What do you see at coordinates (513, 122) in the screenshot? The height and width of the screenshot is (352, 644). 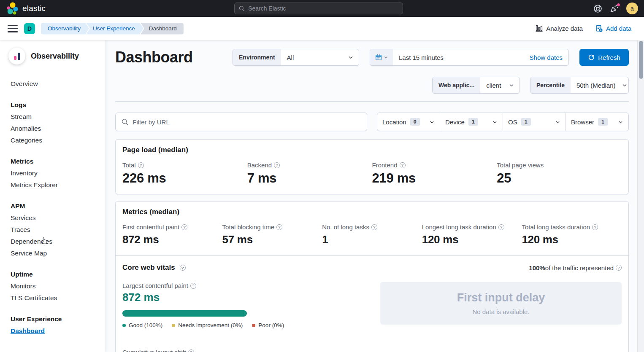 I see `filter-os-label: OS` at bounding box center [513, 122].